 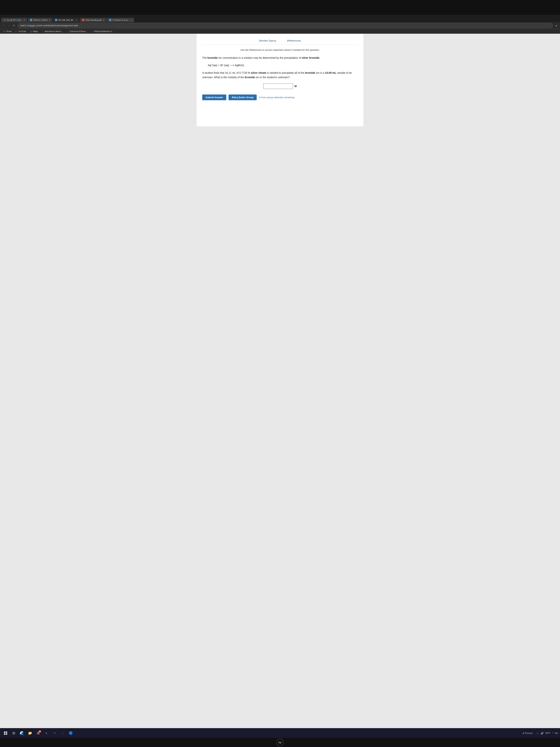 I want to click on attempts-remaining-text: 9 more group attempts remaining, so click(x=277, y=97).